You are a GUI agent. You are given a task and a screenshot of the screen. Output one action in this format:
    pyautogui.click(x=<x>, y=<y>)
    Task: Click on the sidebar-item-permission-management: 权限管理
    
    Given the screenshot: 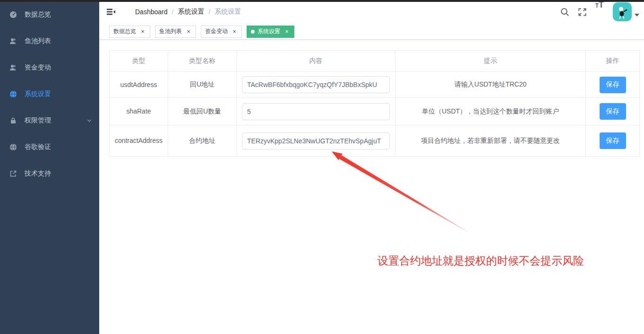 What is the action you would take?
    pyautogui.click(x=50, y=121)
    